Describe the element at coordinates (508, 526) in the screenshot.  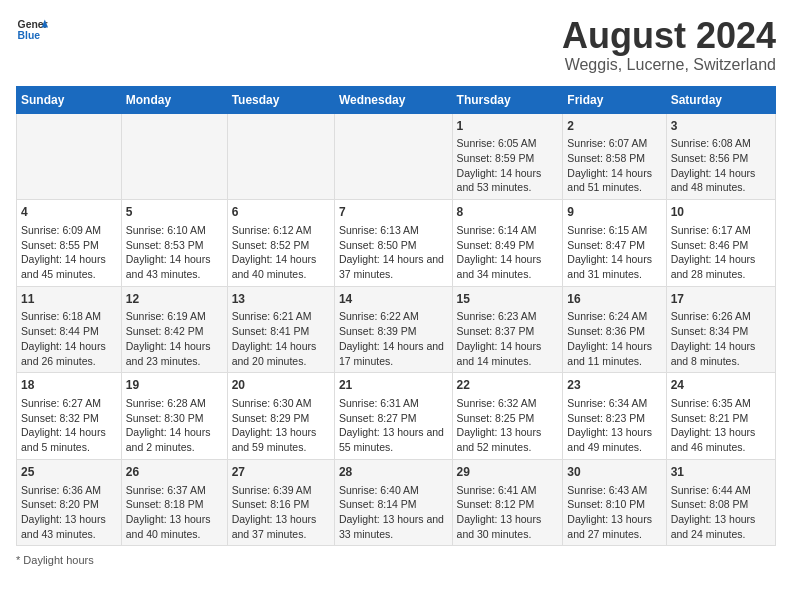
I see `day-info: Daylight: 13 hours and 30 minutes.` at that location.